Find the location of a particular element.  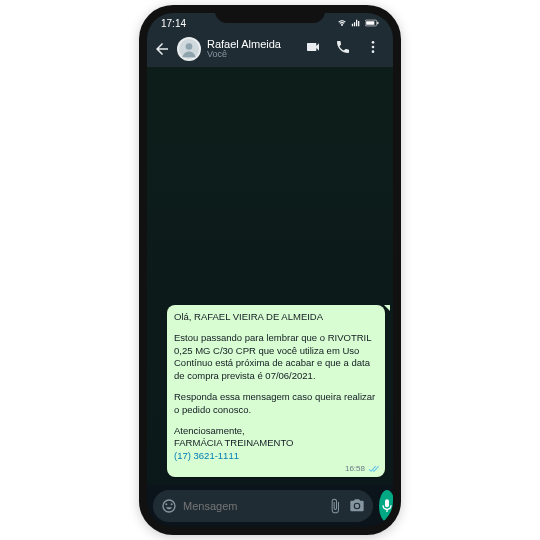

phone-notch is located at coordinates (270, 14).